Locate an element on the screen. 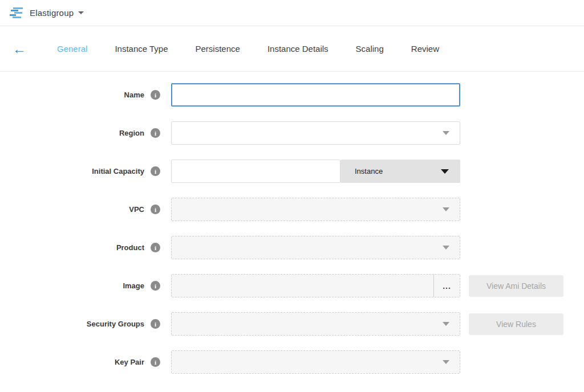 This screenshot has height=392, width=584. product-select is located at coordinates (316, 247).